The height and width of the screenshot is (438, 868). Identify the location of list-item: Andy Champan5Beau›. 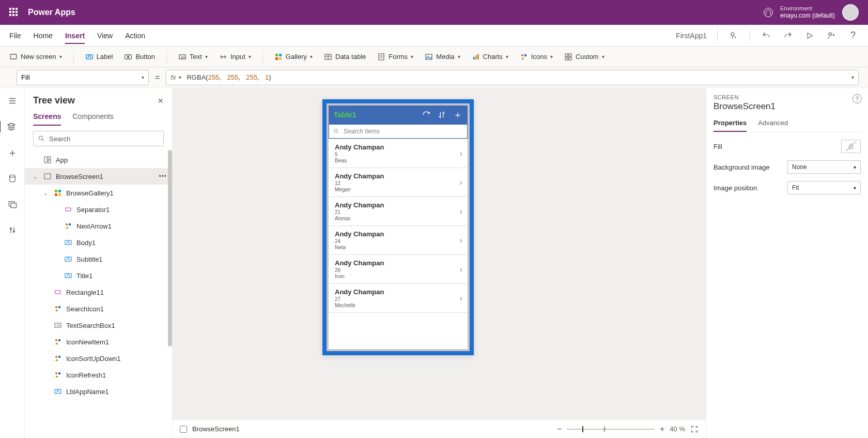
(398, 154).